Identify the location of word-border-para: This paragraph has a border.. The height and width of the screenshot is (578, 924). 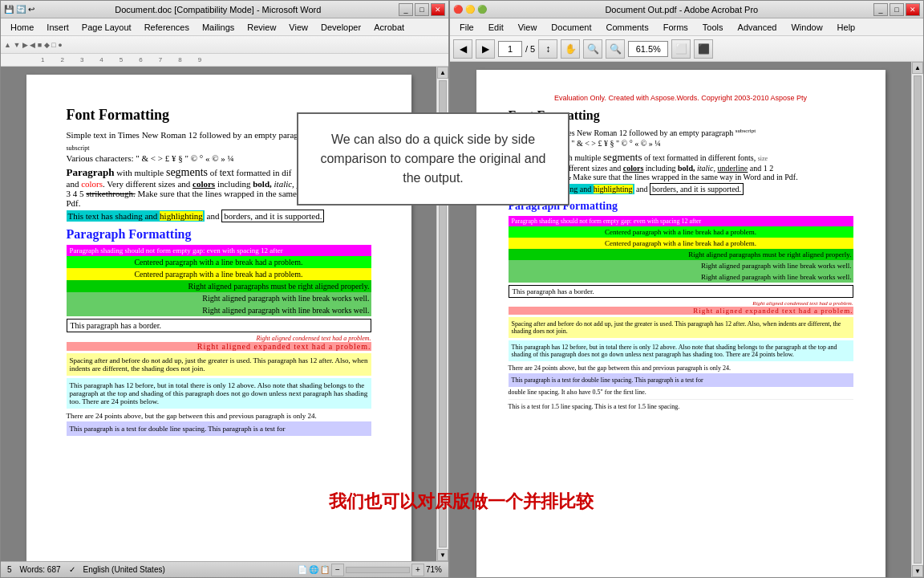
(219, 326).